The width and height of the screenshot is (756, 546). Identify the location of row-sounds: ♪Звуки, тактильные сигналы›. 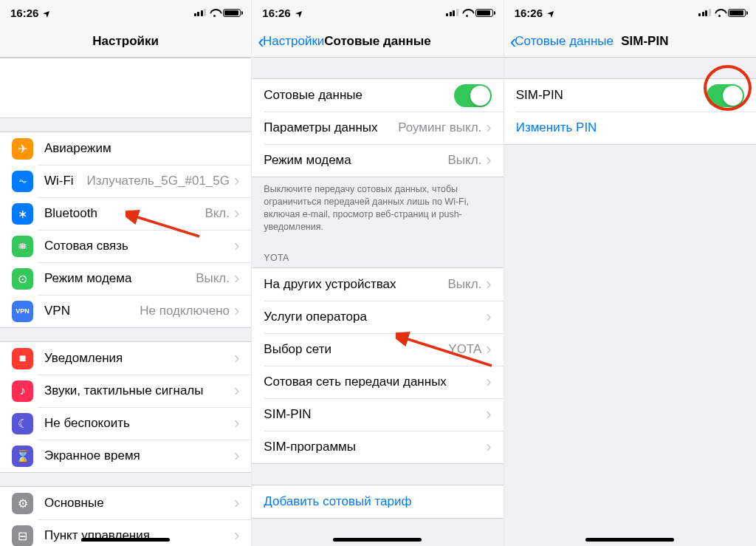
(126, 391).